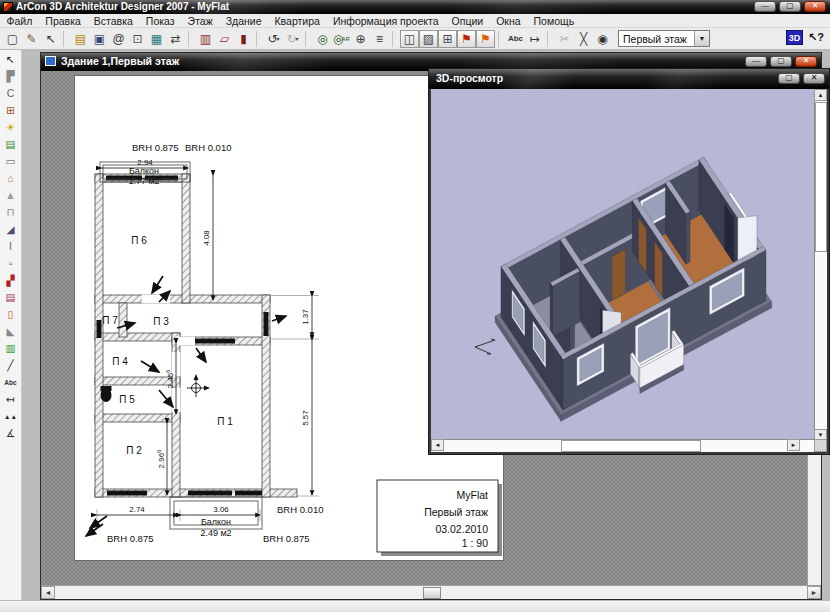  Describe the element at coordinates (160, 21) in the screenshot. I see `menu-item-4: Показ` at that location.